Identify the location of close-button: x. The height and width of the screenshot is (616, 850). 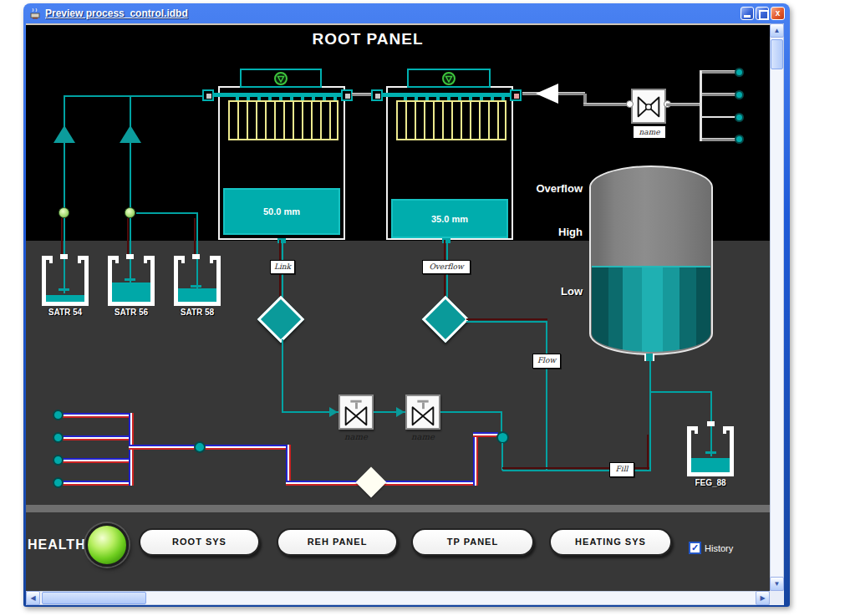
(777, 13).